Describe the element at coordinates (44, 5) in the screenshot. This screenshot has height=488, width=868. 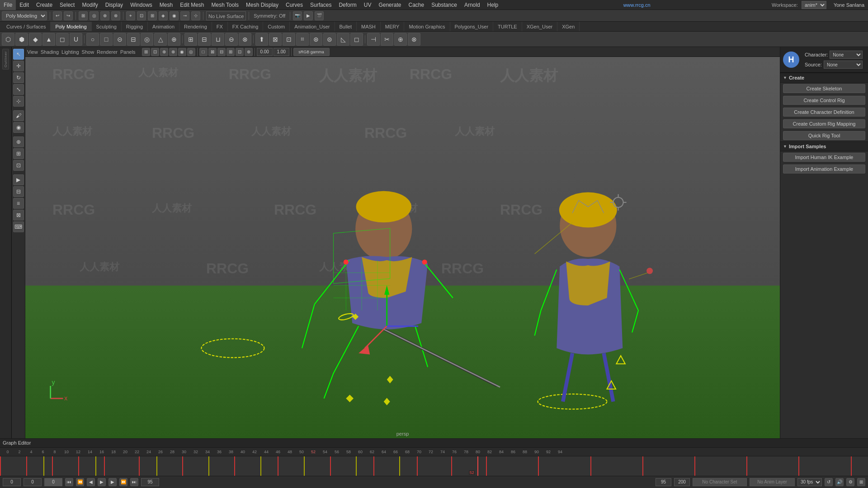
I see `menu-create: Create` at that location.